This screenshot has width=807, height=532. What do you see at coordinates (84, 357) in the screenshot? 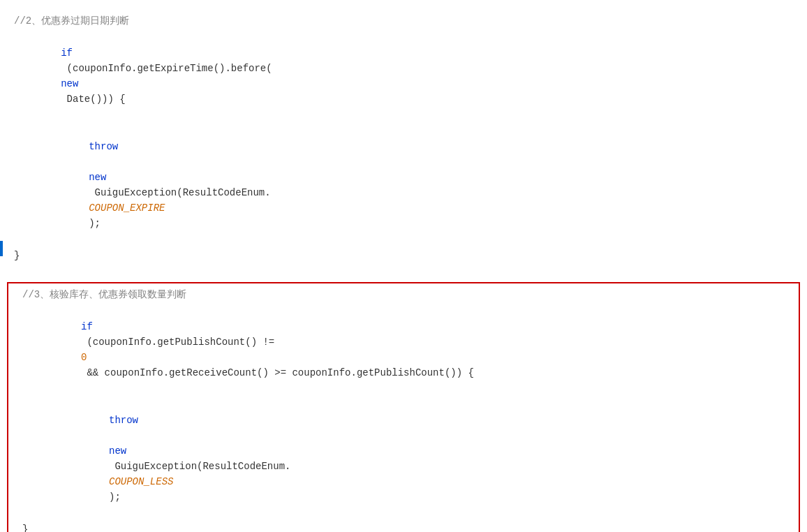
I see `number: 0` at bounding box center [84, 357].